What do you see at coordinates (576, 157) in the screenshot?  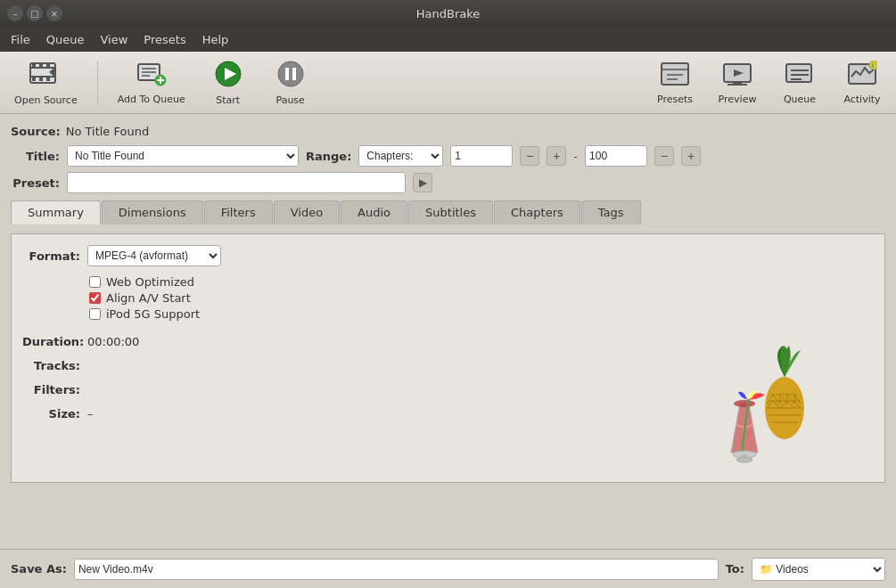 I see `range-dash: -` at bounding box center [576, 157].